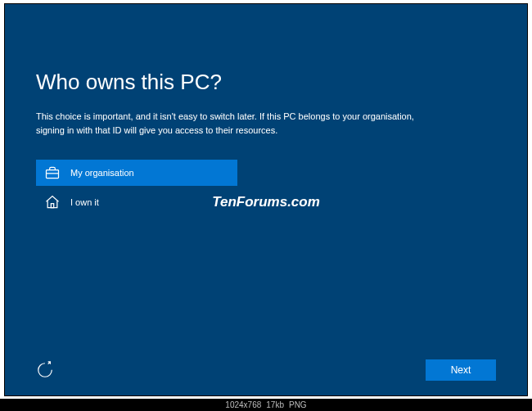 The height and width of the screenshot is (411, 532). Describe the element at coordinates (275, 404) in the screenshot. I see `status-filesize: 17kb` at that location.